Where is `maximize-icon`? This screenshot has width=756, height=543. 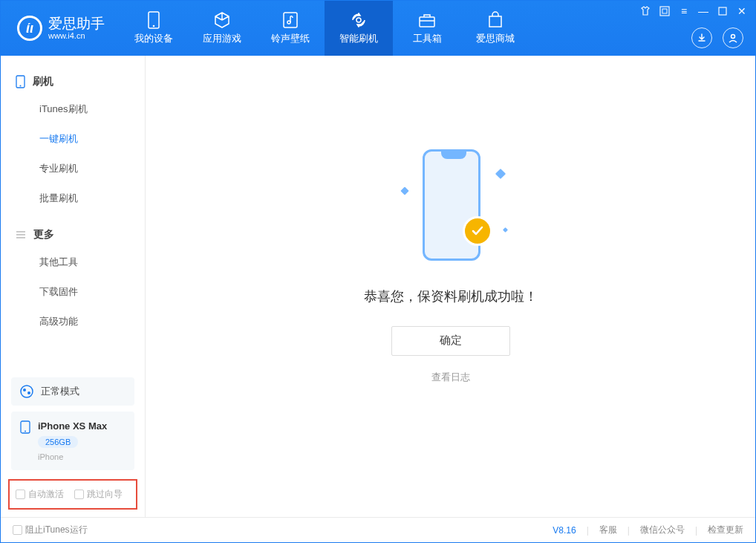
maximize-icon is located at coordinates (723, 11).